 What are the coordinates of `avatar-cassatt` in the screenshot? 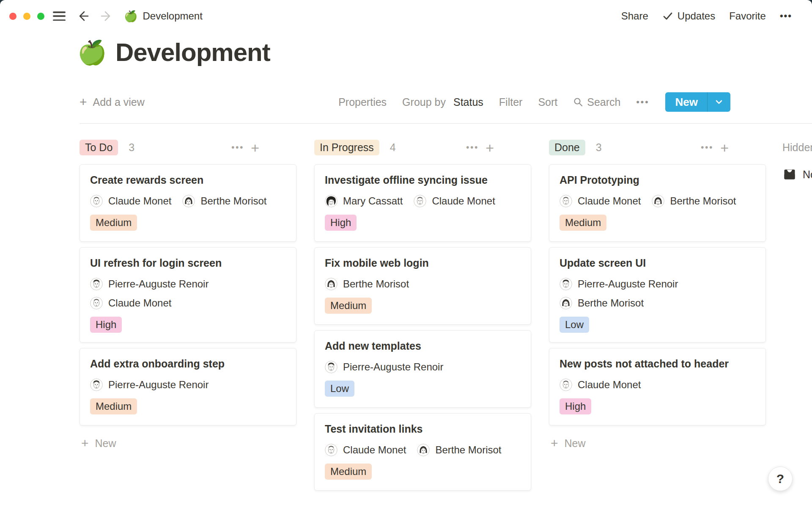 It's located at (331, 201).